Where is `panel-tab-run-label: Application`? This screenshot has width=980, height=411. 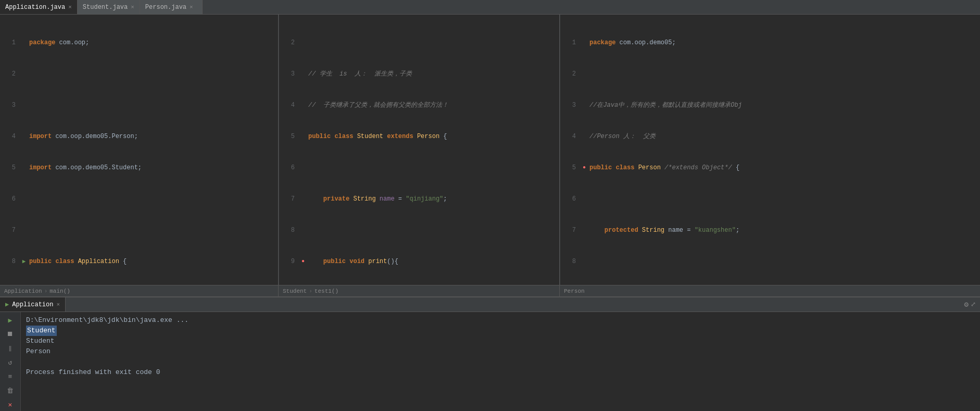
panel-tab-run-label: Application is located at coordinates (32, 305).